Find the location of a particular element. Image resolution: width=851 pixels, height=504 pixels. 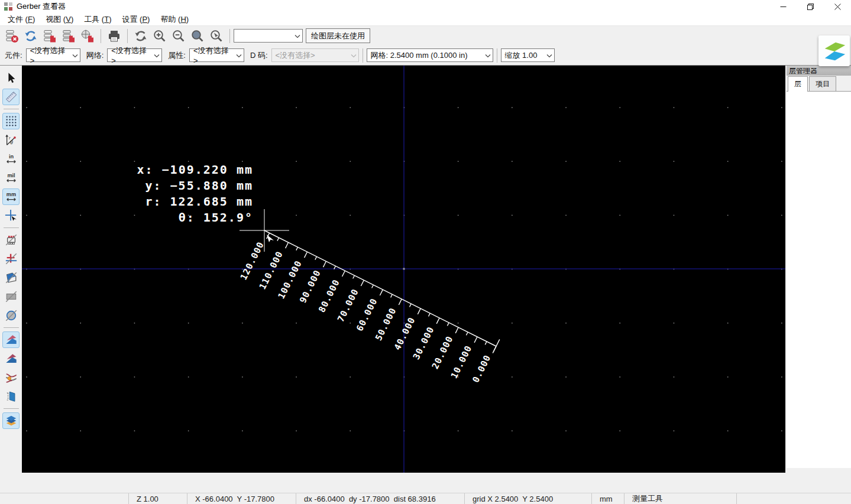

zoom-selection-icon is located at coordinates (216, 36).